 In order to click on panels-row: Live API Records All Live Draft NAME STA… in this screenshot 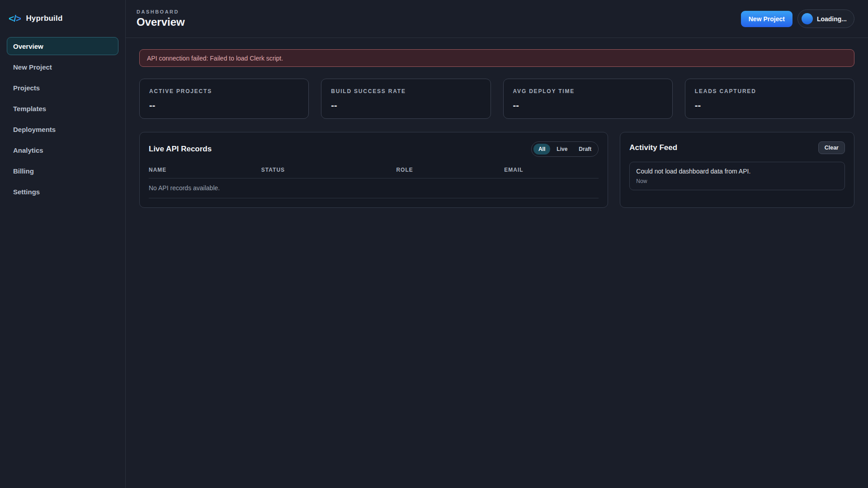, I will do `click(497, 170)`.